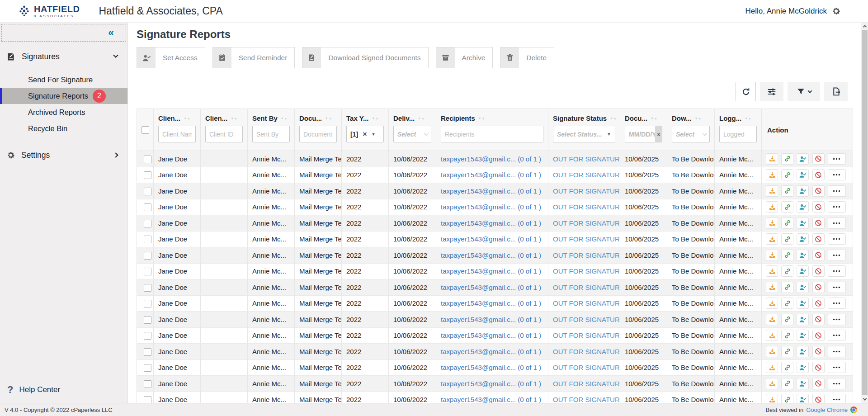  What do you see at coordinates (738, 134) in the screenshot?
I see `logged-filter-input` at bounding box center [738, 134].